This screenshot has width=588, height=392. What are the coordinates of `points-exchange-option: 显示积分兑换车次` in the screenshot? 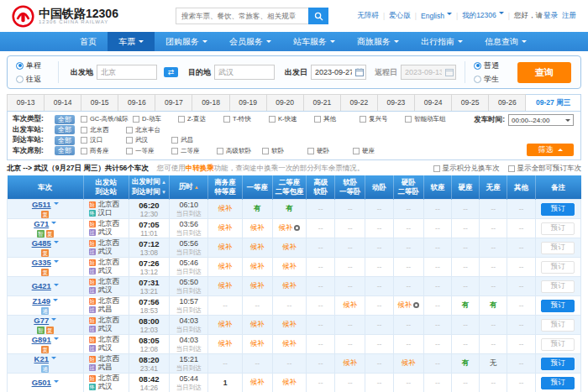 It's located at (467, 169).